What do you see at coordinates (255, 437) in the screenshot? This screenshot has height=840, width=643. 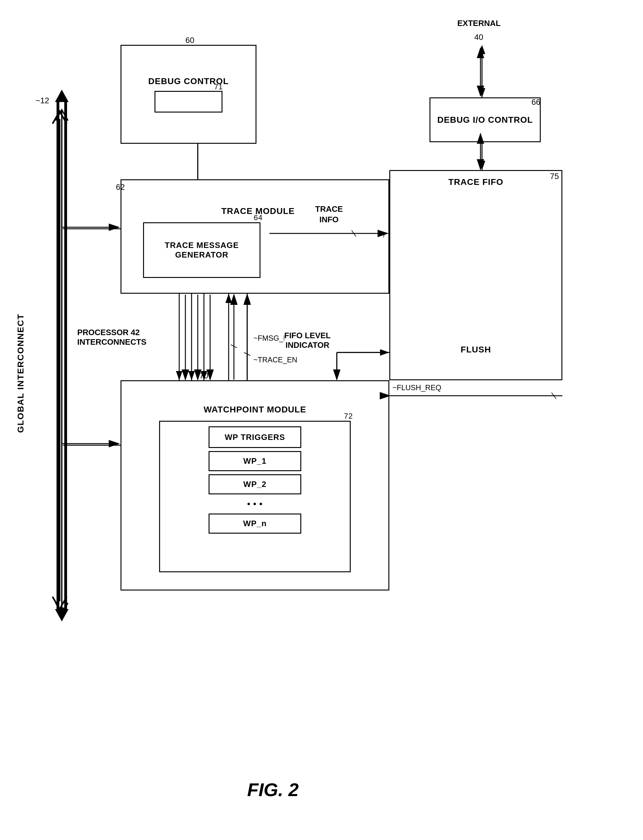 I see `wp-triggers-label: WP TRIGGERS` at bounding box center [255, 437].